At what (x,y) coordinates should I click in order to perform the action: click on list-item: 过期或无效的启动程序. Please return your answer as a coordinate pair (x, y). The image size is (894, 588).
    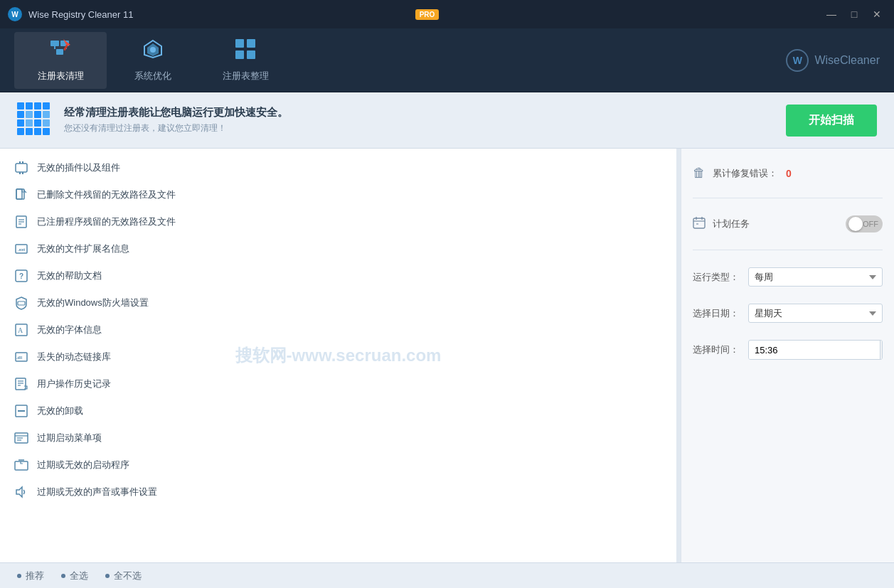
    Looking at the image, I should click on (339, 465).